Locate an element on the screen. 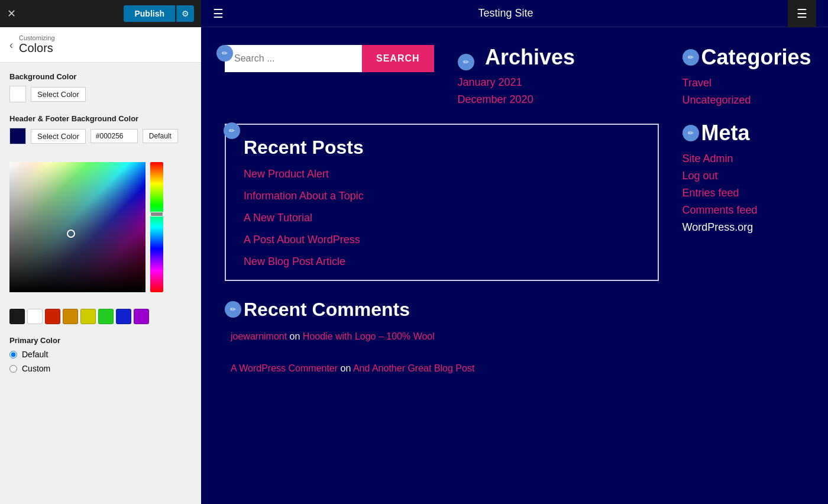 Image resolution: width=828 pixels, height=504 pixels. color-picker is located at coordinates (101, 227).